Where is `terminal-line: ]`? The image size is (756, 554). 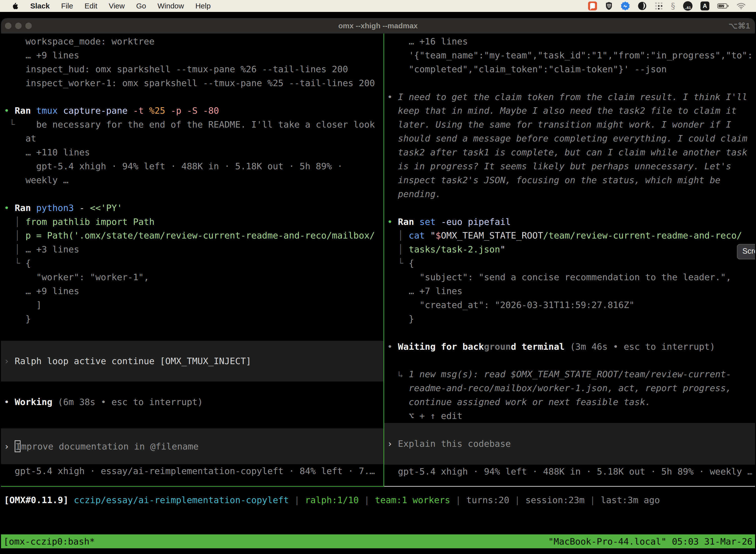 terminal-line: ] is located at coordinates (192, 305).